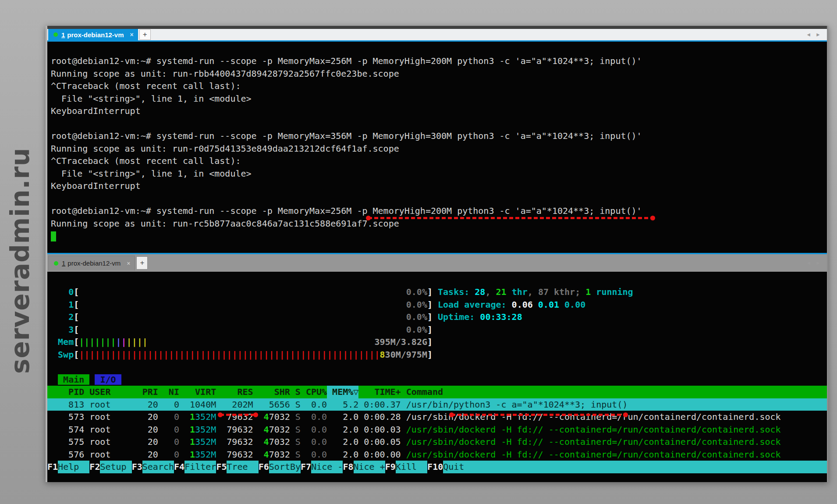  What do you see at coordinates (314, 392) in the screenshot?
I see `column-header-cpu: CPU%` at bounding box center [314, 392].